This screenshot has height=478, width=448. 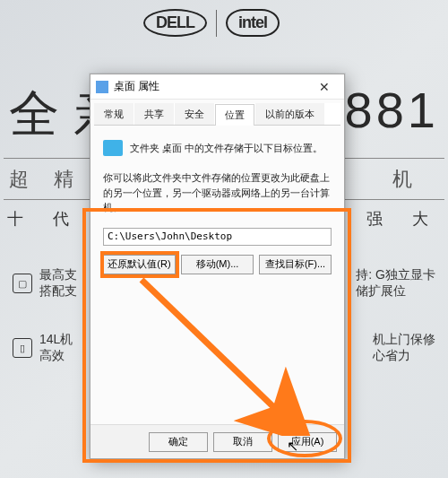 I want to click on spec-1rb: 储扩展位, so click(x=396, y=291).